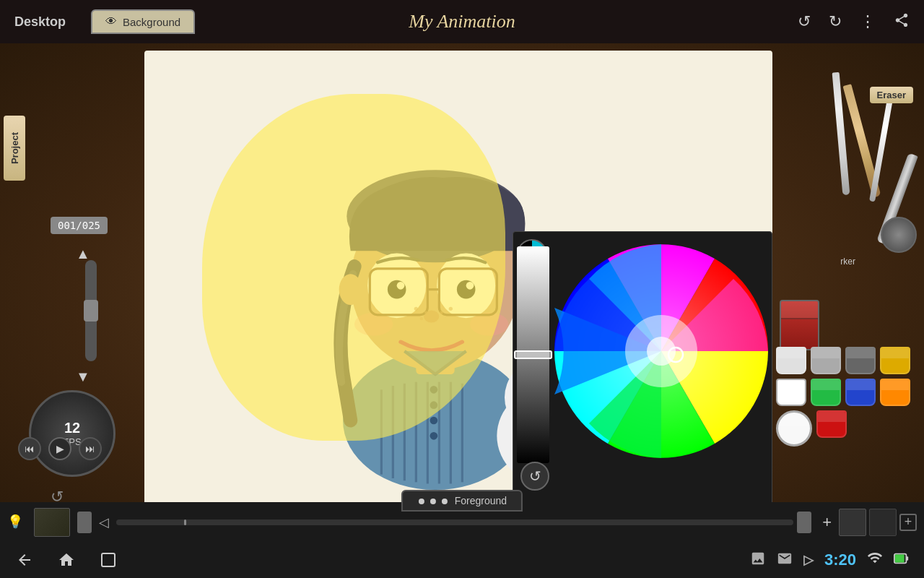 The height and width of the screenshot is (578, 924). Describe the element at coordinates (661, 351) in the screenshot. I see `color-wheel-svg` at that location.